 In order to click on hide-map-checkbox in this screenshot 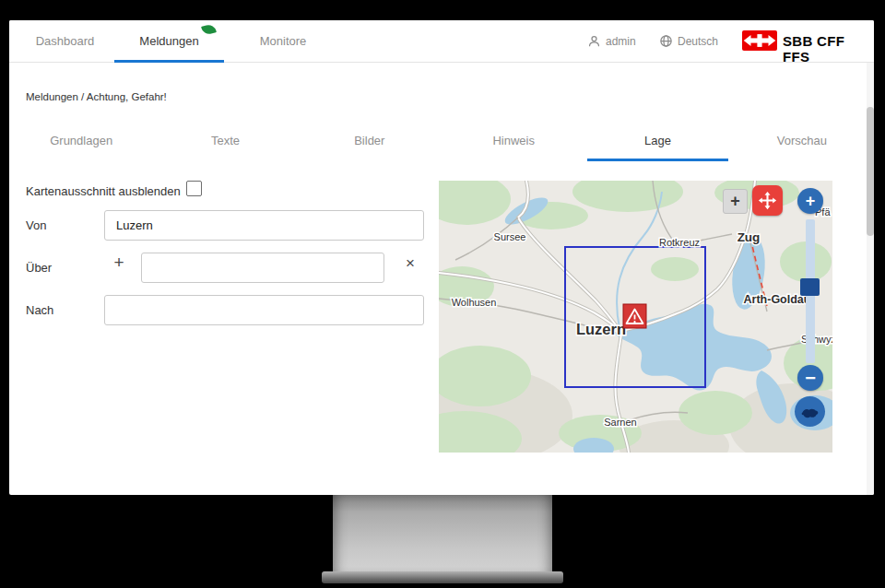, I will do `click(194, 188)`.